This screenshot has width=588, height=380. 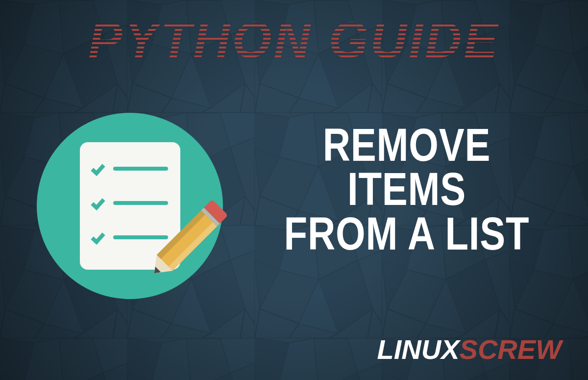 I want to click on category-title-text: PYTHON GUIDE, so click(x=294, y=40).